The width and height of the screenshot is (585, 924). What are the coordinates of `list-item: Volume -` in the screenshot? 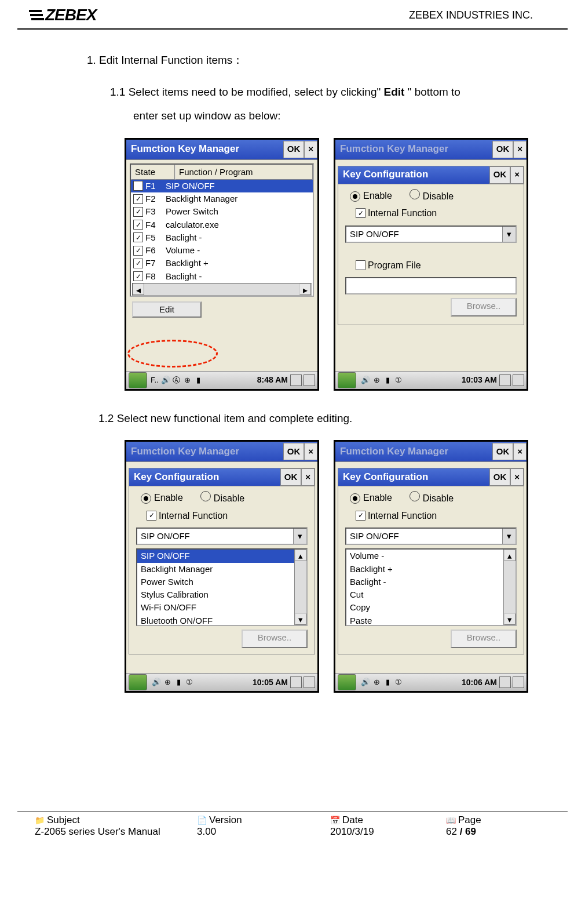 It's located at (431, 556).